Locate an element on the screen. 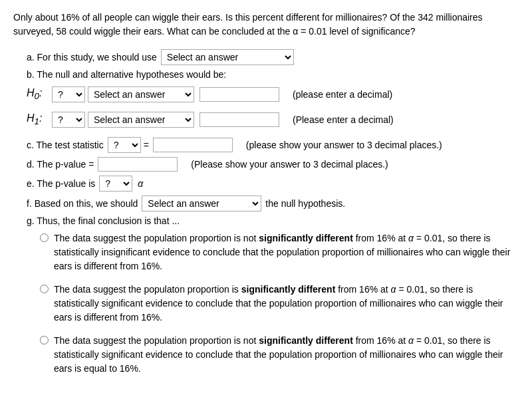 This screenshot has height=411, width=532. radio-text-2: The data suggest the populaton proportio… is located at coordinates (286, 303).